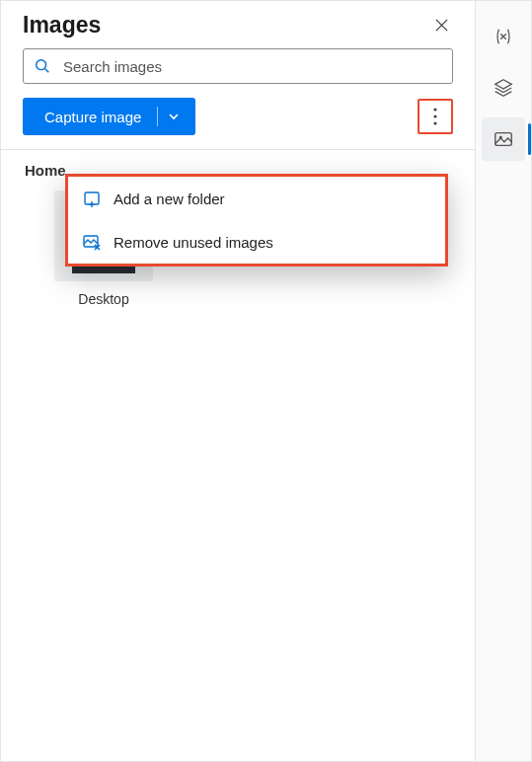  What do you see at coordinates (170, 199) in the screenshot?
I see `menu-label: Add a new folder` at bounding box center [170, 199].